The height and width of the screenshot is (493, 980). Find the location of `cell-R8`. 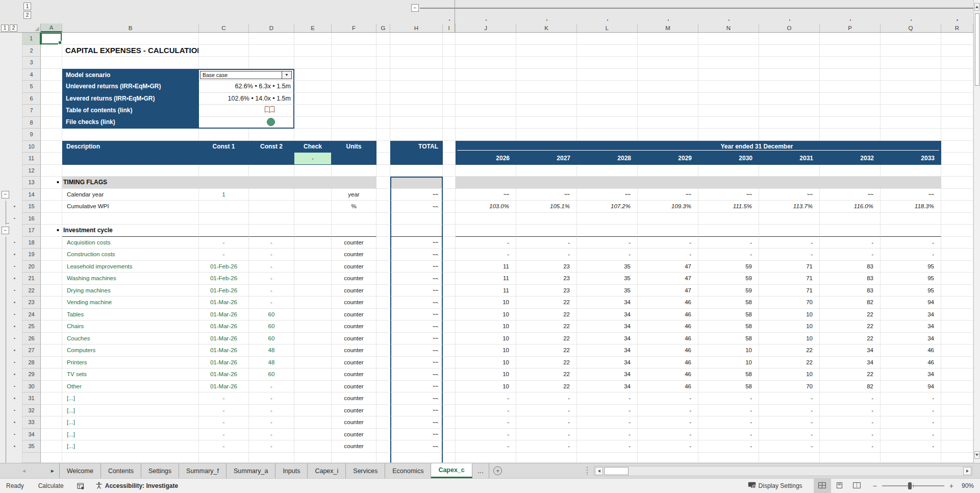

cell-R8 is located at coordinates (957, 123).